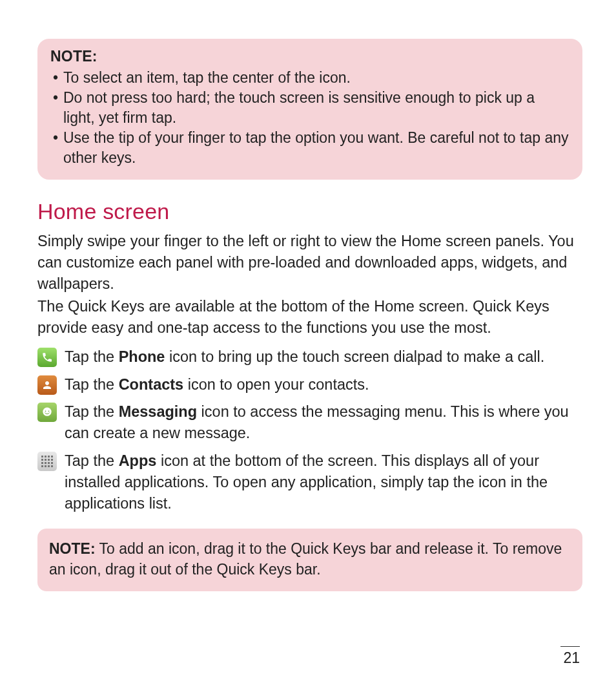  What do you see at coordinates (310, 385) in the screenshot?
I see `quick-item-contacts: Tap the Contacts icon to open your conta…` at bounding box center [310, 385].